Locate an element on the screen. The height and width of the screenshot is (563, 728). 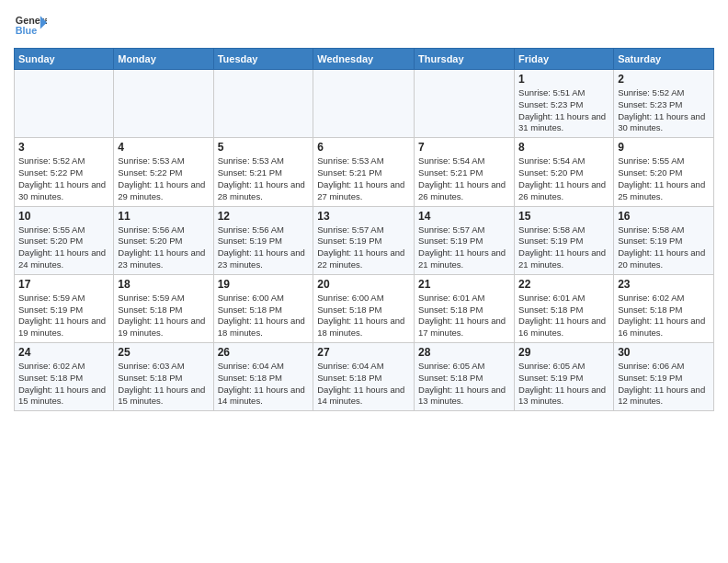
calendar-cell: 2Sunrise: 5:52 AMSunset: 5:23 PMDaylight… is located at coordinates (664, 104).